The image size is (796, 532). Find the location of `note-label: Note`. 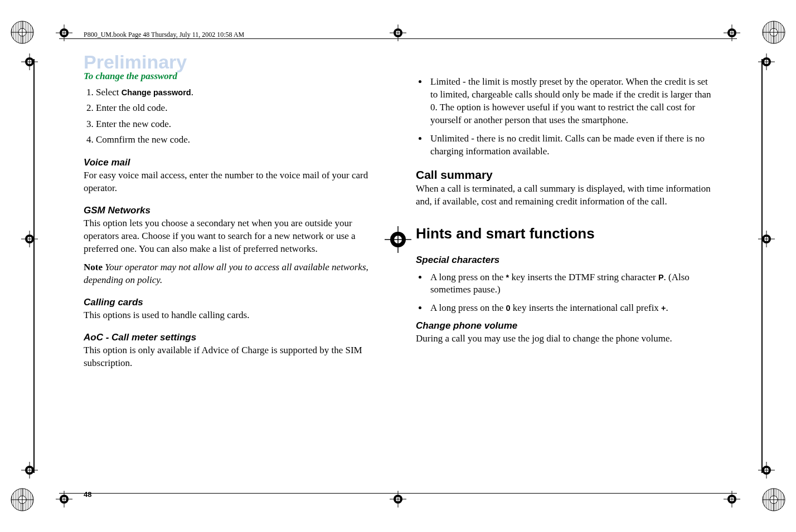

note-label: Note is located at coordinates (94, 267).